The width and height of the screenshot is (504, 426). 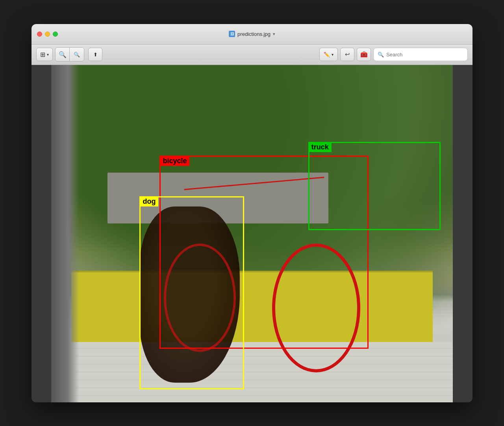 I want to click on traffic-lights, so click(x=47, y=34).